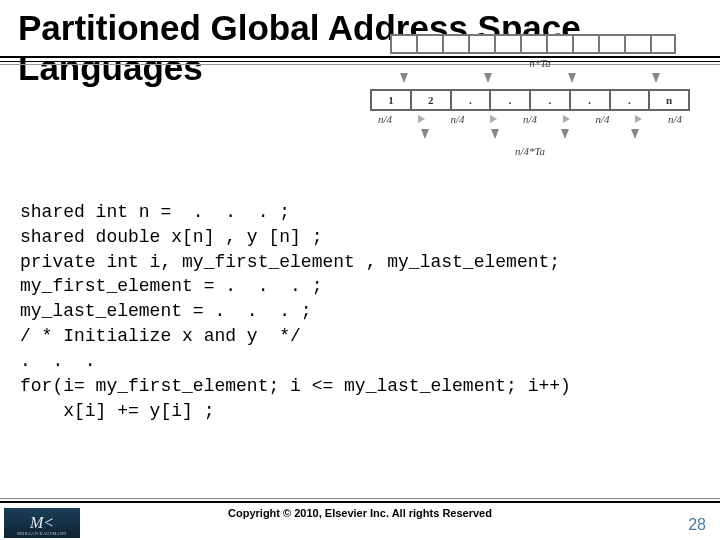 This screenshot has width=720, height=540. Describe the element at coordinates (42, 523) in the screenshot. I see `publisher-logo: M< MORGAN KAUFMANN` at that location.